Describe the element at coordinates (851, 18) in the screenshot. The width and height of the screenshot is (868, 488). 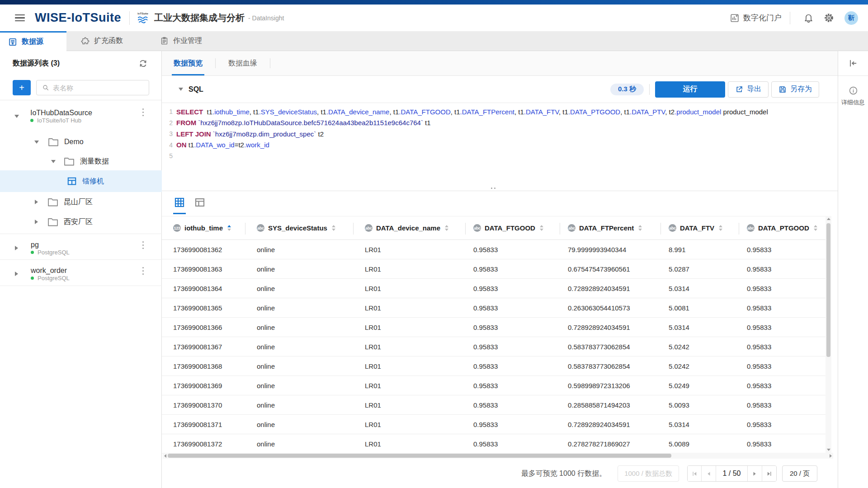
I see `user-avatar: 靳` at that location.